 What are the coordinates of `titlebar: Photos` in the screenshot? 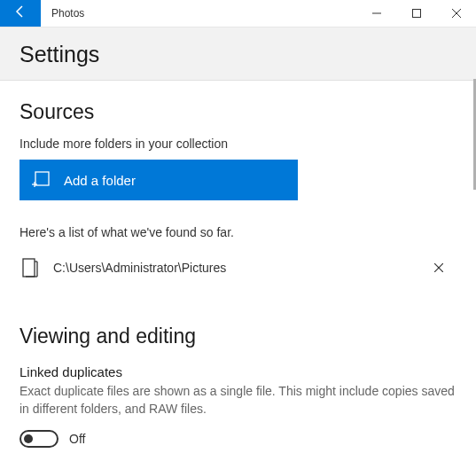 It's located at (238, 14).